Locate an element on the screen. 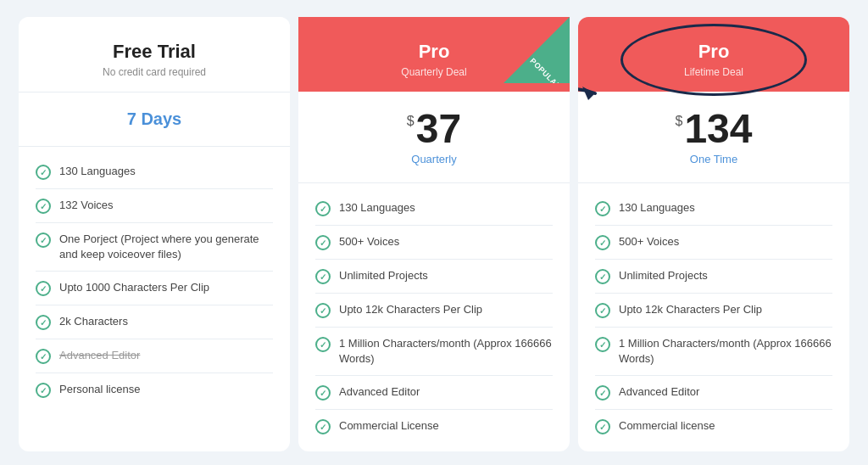  feature-text: Personal license is located at coordinates (100, 389).